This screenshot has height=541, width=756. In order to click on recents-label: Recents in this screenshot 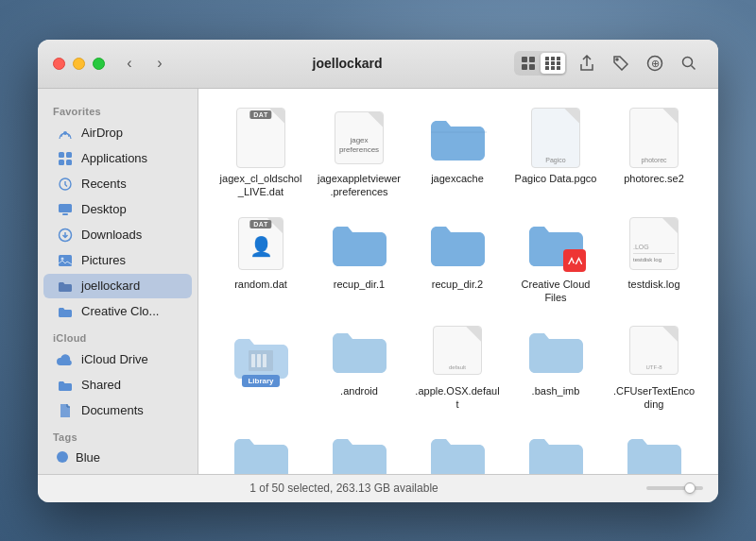, I will do `click(104, 183)`.